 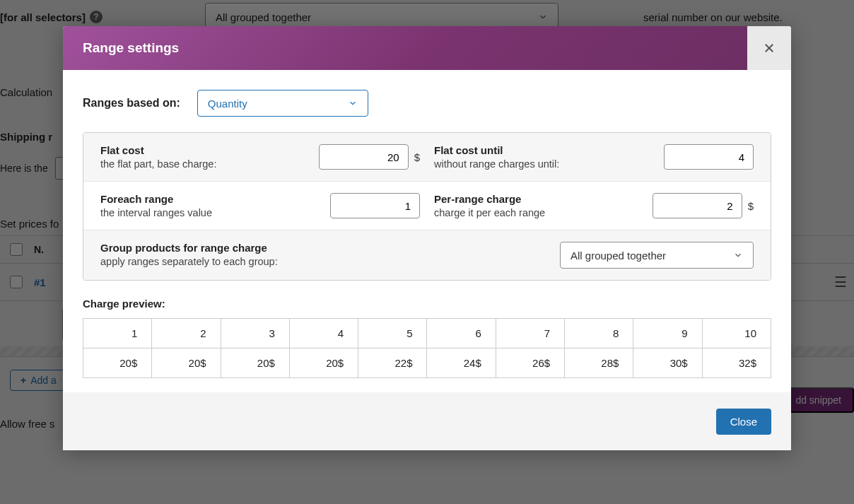 I want to click on charge-preview-label: Charge preview:, so click(x=427, y=304).